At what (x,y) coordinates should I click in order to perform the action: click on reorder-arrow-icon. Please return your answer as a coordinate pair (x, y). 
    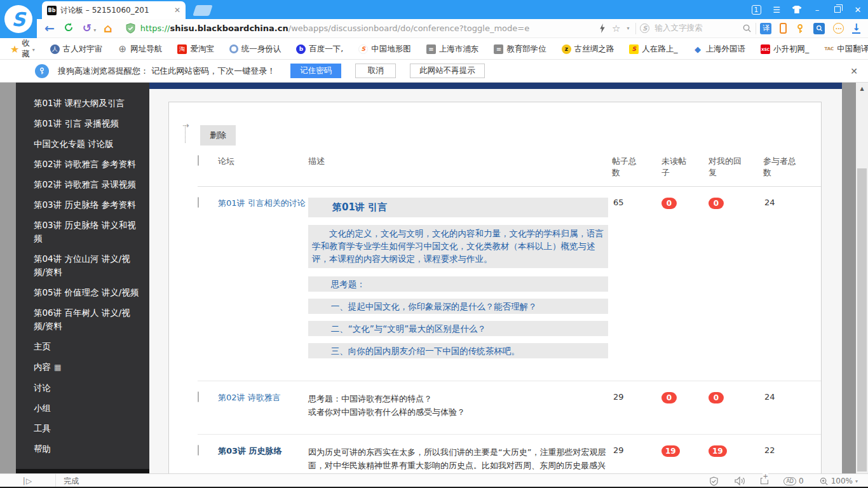
    Looking at the image, I should click on (189, 134).